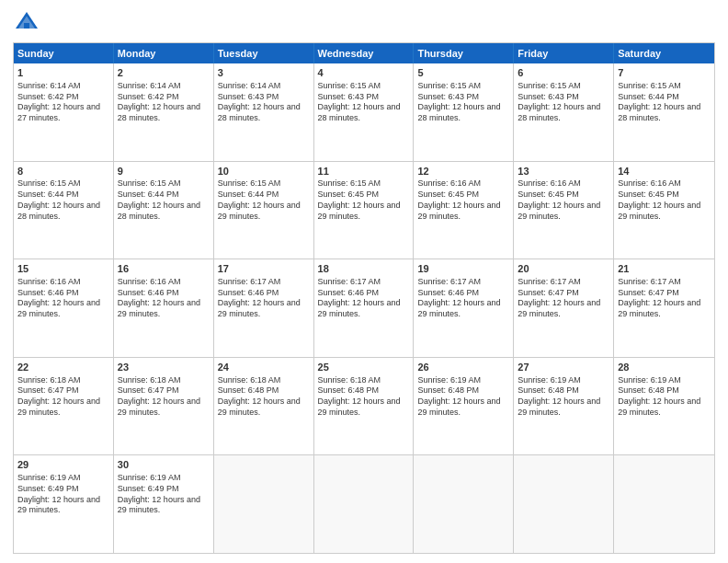  I want to click on cal-cell: 17Sunrise: 6:17 AMSunset: 6:46 PMDayligh…, so click(265, 308).